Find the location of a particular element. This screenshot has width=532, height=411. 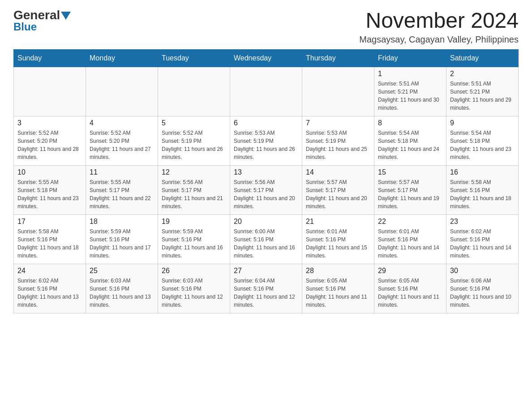

day-number: 9 is located at coordinates (482, 123).